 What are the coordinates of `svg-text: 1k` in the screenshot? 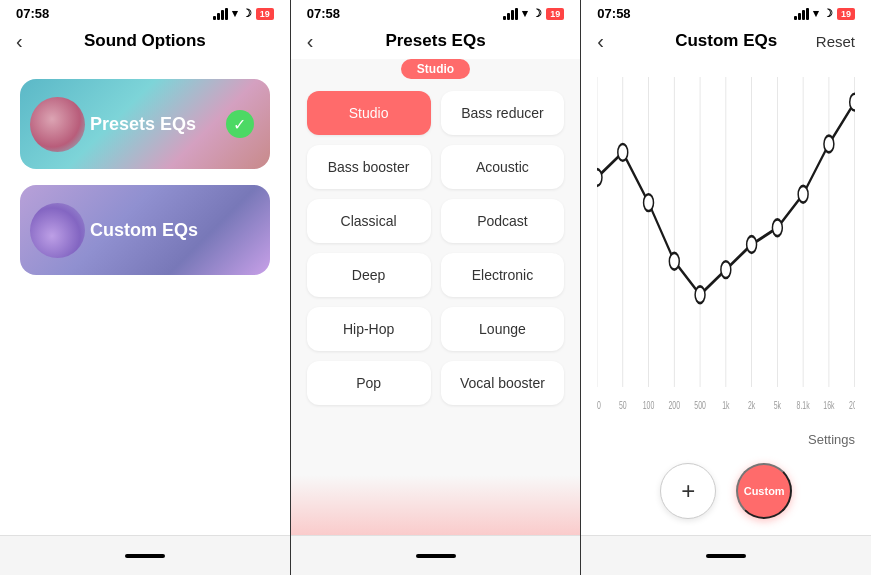 It's located at (726, 404).